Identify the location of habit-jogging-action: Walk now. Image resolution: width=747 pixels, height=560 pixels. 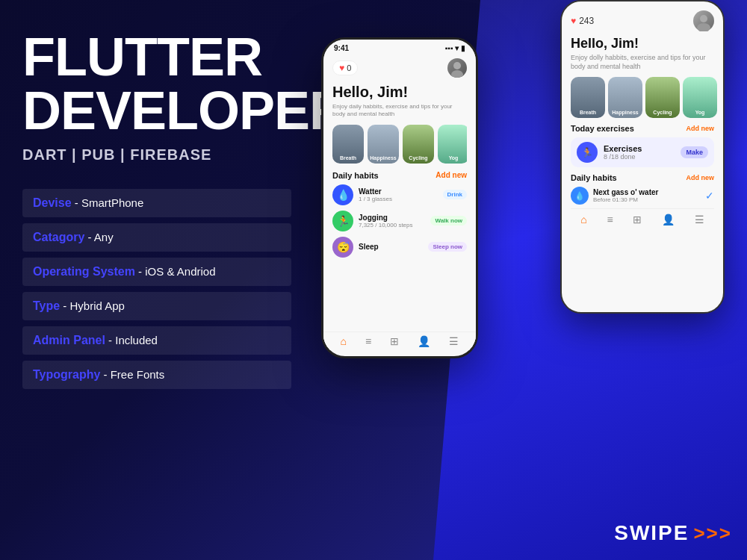
(448, 221).